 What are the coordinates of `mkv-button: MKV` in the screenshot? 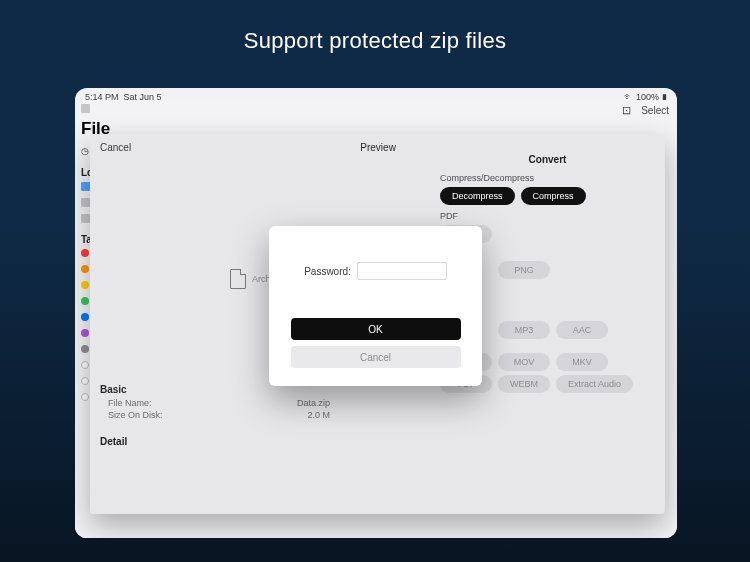 It's located at (582, 362).